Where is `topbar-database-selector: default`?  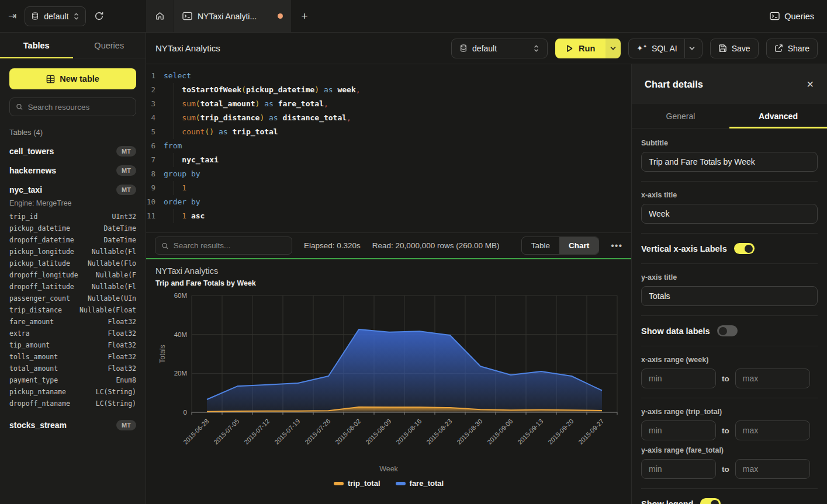 topbar-database-selector: default is located at coordinates (55, 16).